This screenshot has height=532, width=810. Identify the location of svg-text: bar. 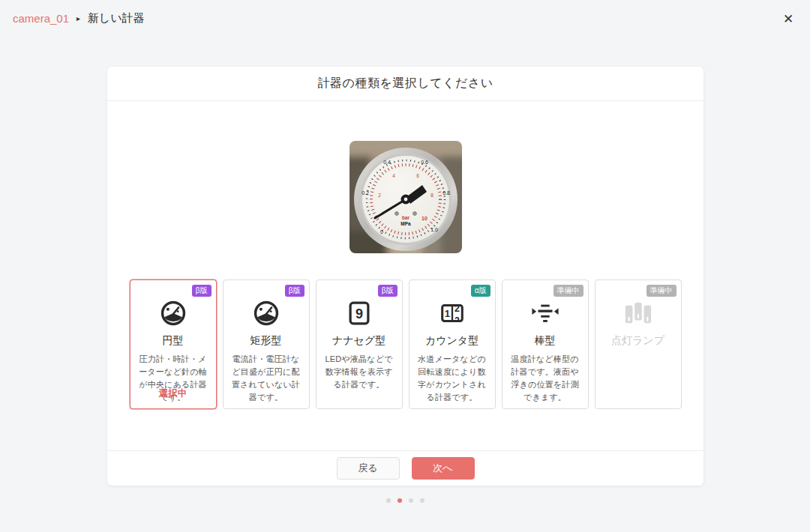
(405, 217).